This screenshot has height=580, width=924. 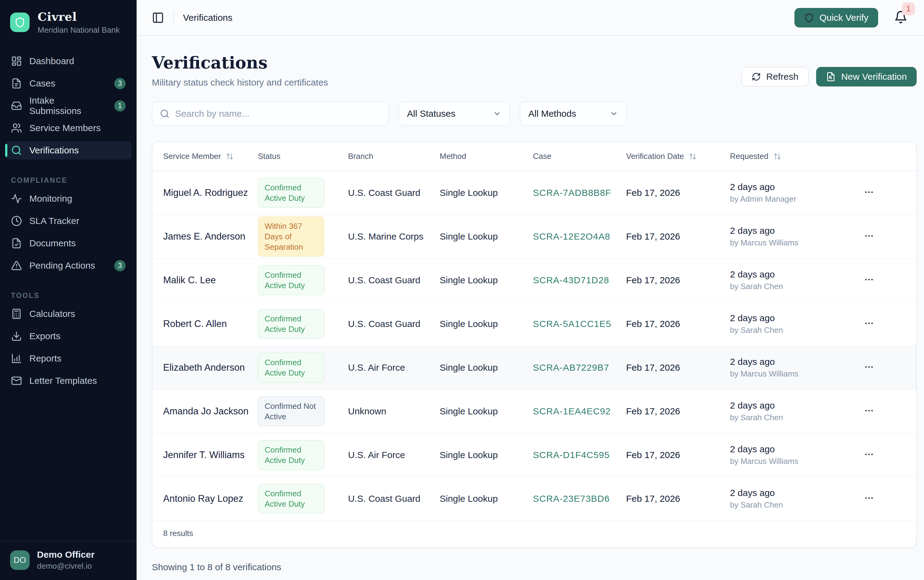 I want to click on refresh-button: Refresh, so click(x=775, y=77).